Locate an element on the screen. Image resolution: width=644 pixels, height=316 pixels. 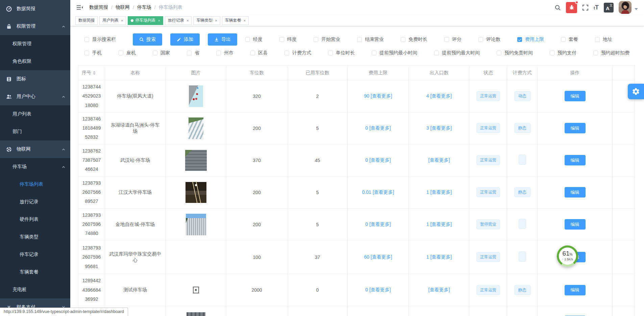
gates-see-more-link: 3 [查看更多] is located at coordinates (439, 128).